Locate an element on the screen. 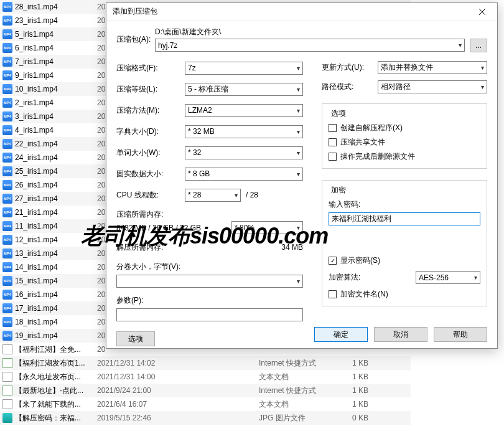  file-row: 【解压密码：来福...2019/5/15 22:46JPG 图片文件0 KB is located at coordinates (205, 418).